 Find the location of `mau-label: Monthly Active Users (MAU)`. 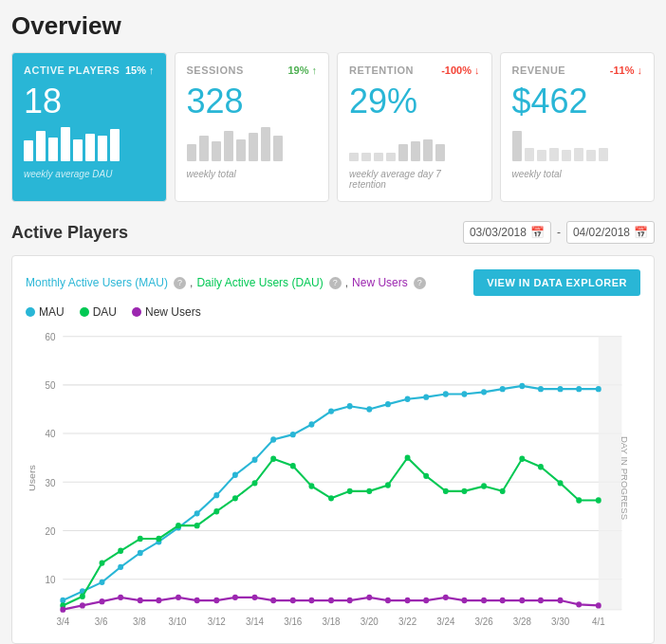

mau-label: Monthly Active Users (MAU) is located at coordinates (97, 283).